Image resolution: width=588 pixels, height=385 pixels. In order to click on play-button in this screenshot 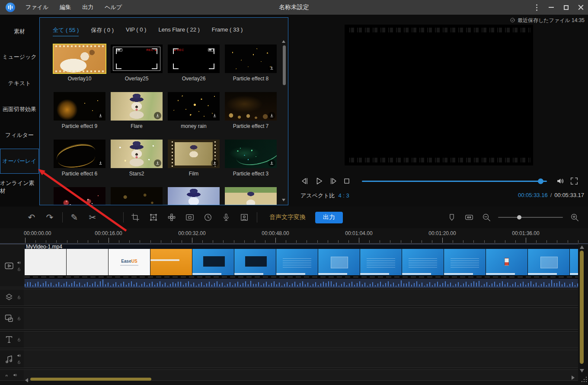, I will do `click(319, 181)`.